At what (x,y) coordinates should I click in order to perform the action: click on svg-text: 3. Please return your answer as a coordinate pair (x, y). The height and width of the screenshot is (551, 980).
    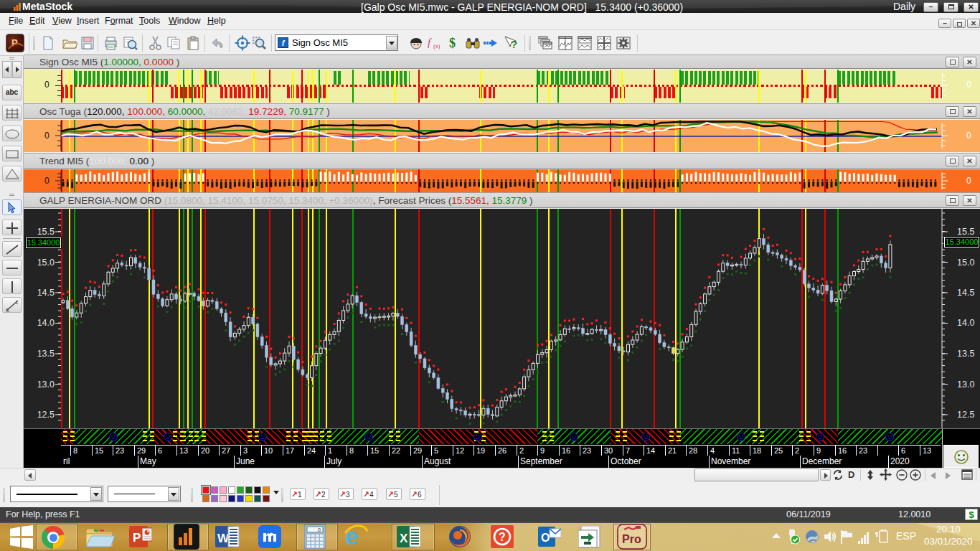
    Looking at the image, I should click on (348, 495).